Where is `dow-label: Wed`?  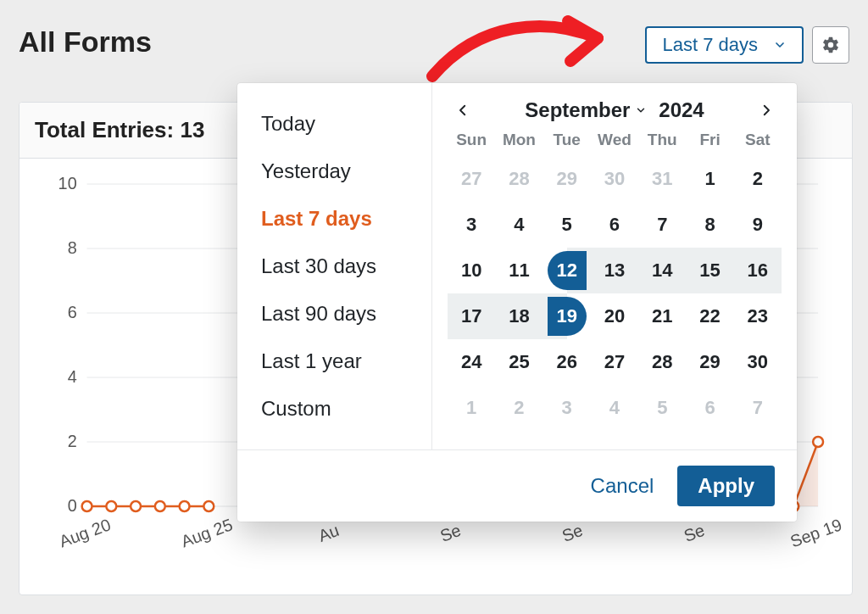 dow-label: Wed is located at coordinates (615, 143).